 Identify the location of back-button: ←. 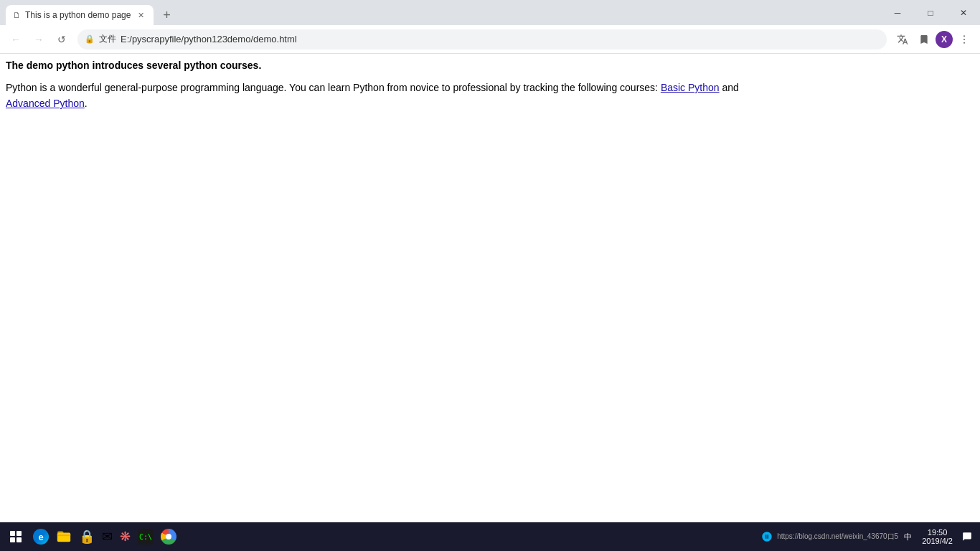
(16, 39).